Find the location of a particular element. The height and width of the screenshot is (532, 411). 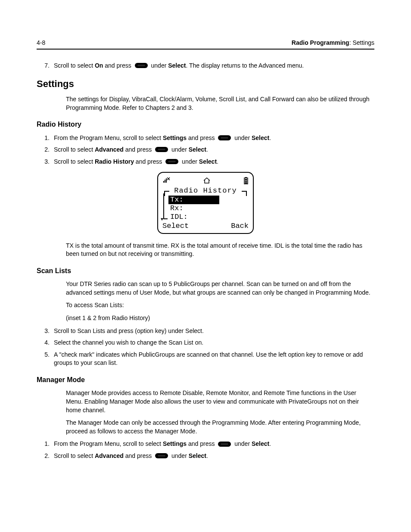

scan-lists-p2: To access Scan Lists: is located at coordinates (220, 305).